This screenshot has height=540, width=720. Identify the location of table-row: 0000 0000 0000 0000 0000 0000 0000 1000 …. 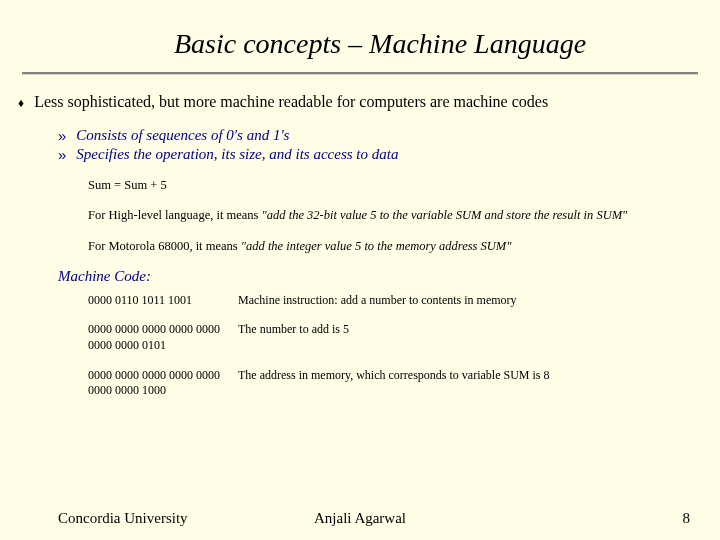
(394, 384).